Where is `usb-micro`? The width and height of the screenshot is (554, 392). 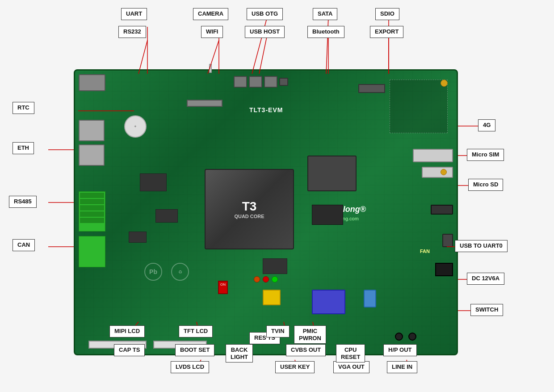
usb-micro is located at coordinates (284, 82).